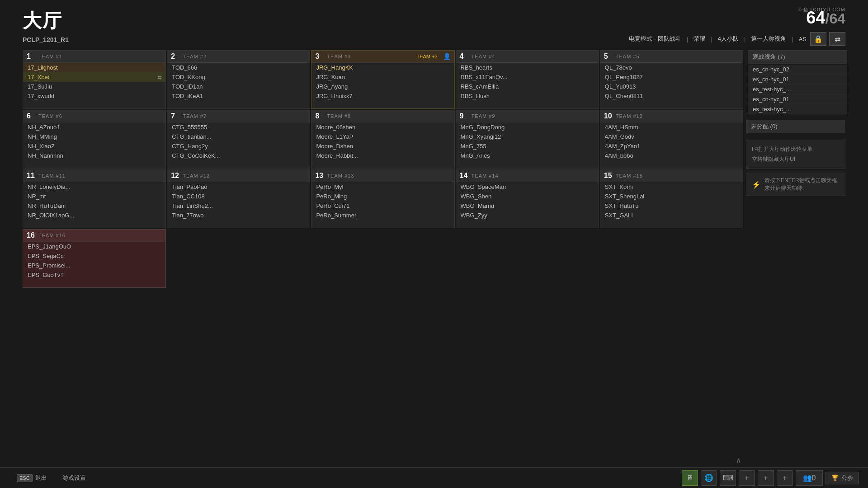 The image size is (868, 488). I want to click on team-member: WBG_Shen, so click(527, 196).